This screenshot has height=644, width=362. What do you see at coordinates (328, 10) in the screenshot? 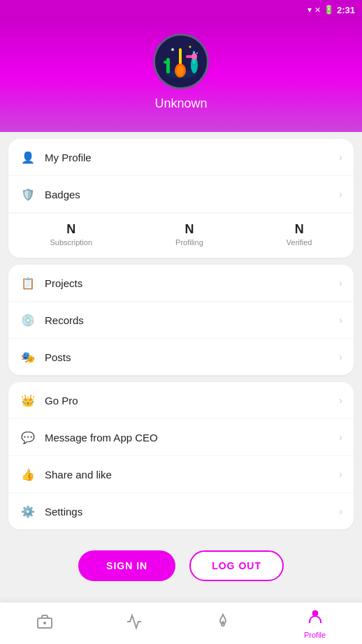
I see `battery-icon: 🔋` at bounding box center [328, 10].